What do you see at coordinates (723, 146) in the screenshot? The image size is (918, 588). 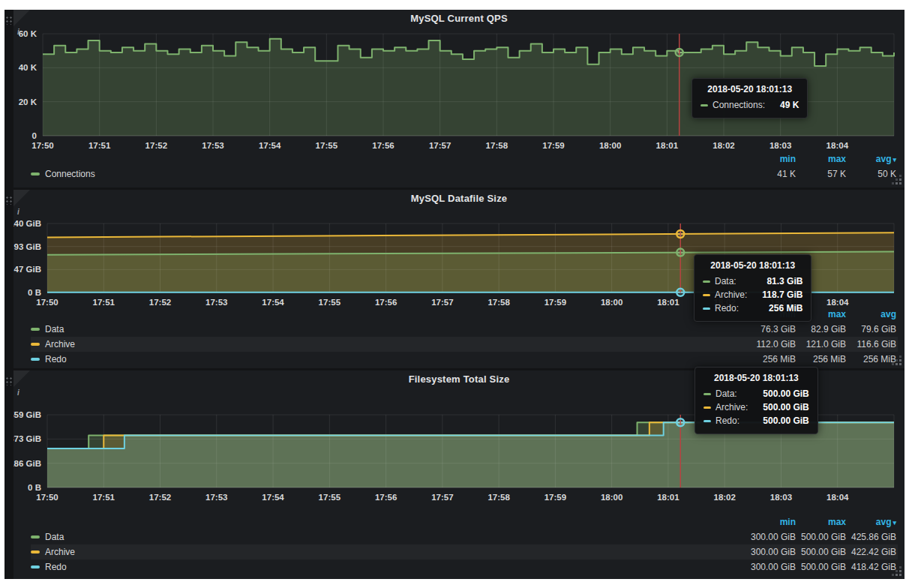 I see `x-axis-tick-label: 18:02` at bounding box center [723, 146].